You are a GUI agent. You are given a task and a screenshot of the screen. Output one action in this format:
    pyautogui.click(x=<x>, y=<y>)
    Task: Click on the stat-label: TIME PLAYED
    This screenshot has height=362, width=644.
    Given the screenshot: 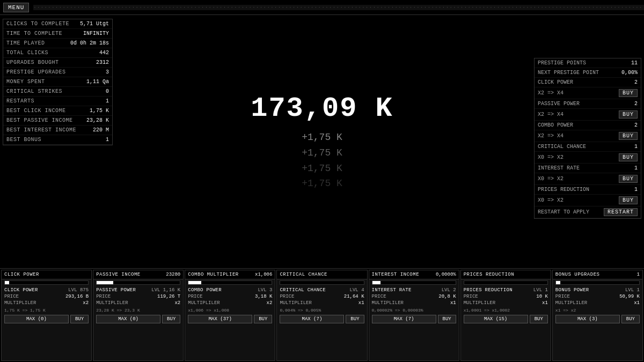 What is the action you would take?
    pyautogui.click(x=26, y=43)
    